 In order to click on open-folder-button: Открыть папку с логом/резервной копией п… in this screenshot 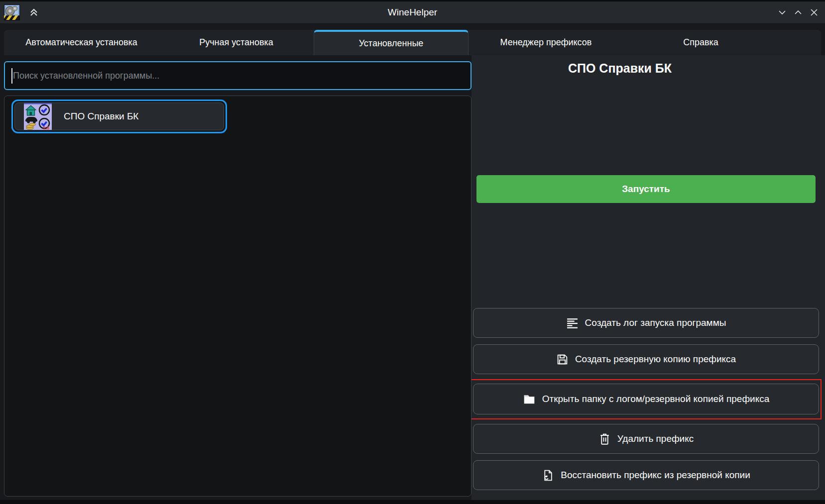, I will do `click(646, 399)`.